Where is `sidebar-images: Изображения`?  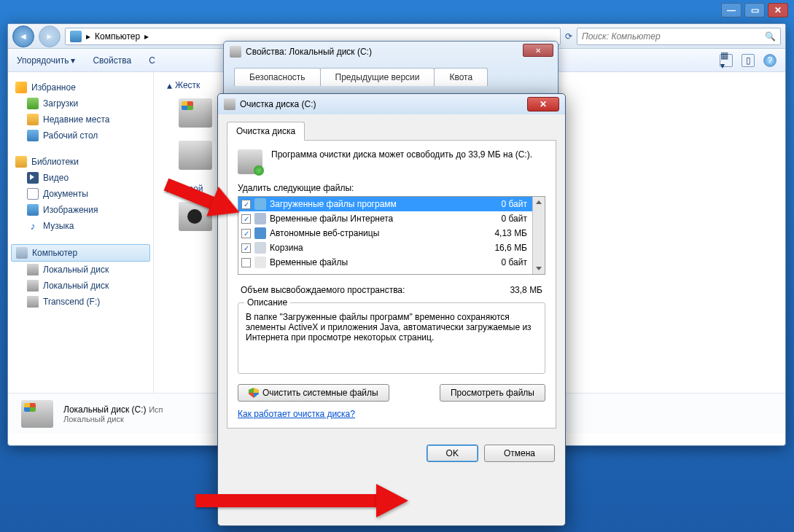 sidebar-images: Изображения is located at coordinates (80, 210).